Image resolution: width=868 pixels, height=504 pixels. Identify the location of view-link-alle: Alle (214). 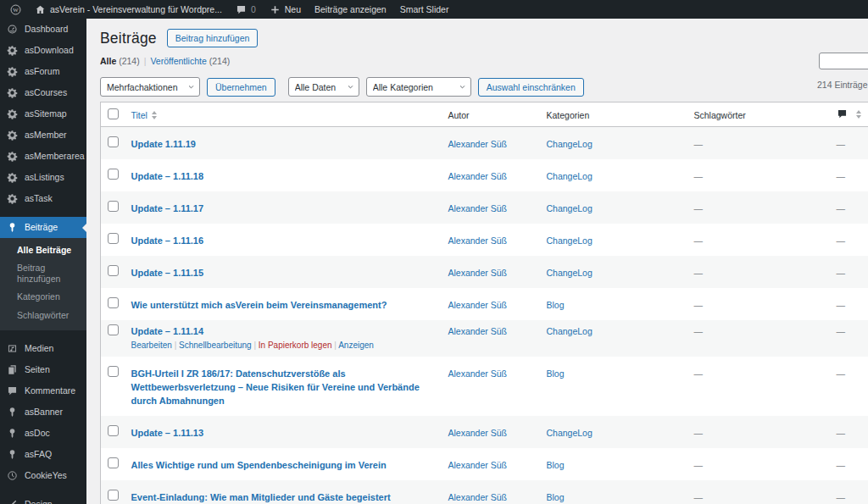
(120, 61).